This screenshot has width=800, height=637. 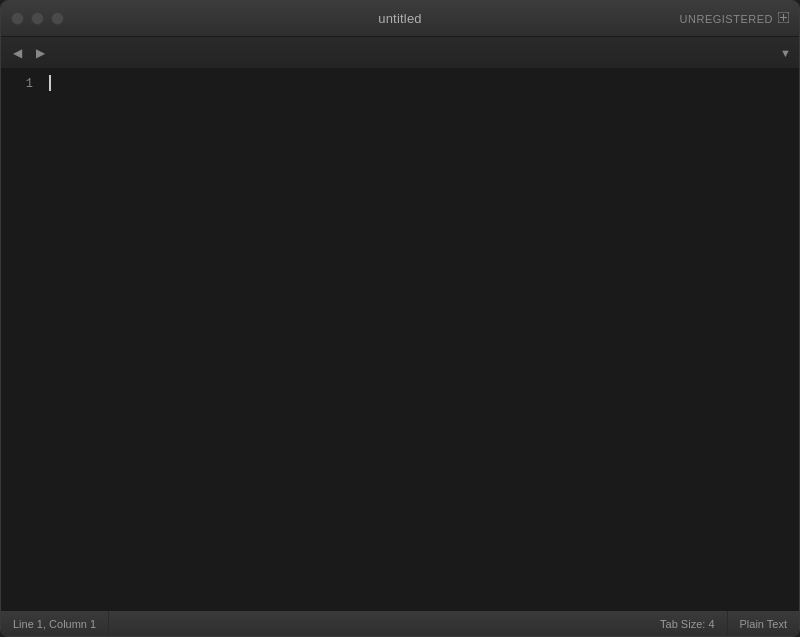 I want to click on tab-size-label: Tab Size: 4, so click(x=687, y=624).